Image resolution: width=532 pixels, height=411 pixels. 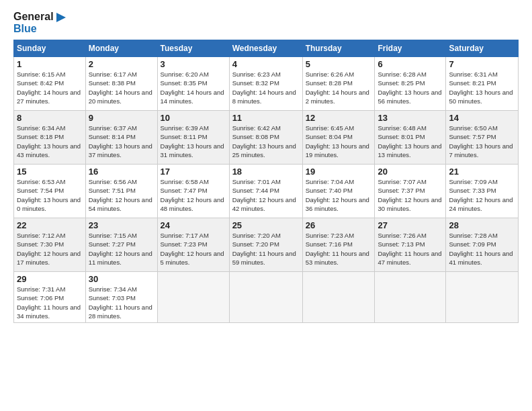 What do you see at coordinates (339, 64) in the screenshot?
I see `day-number: 5` at bounding box center [339, 64].